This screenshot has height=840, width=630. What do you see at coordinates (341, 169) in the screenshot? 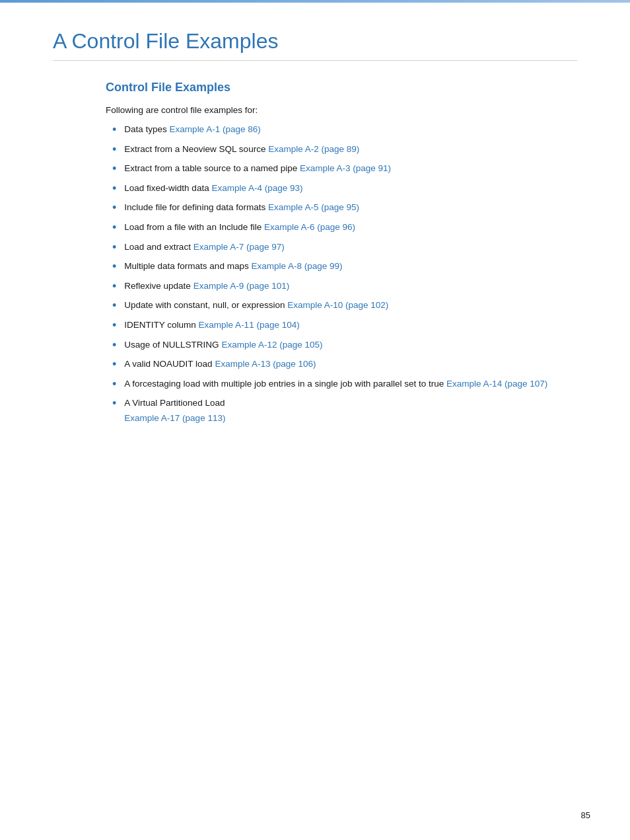
I see `list-item: •Extract from a table source to a named …` at bounding box center [341, 169].